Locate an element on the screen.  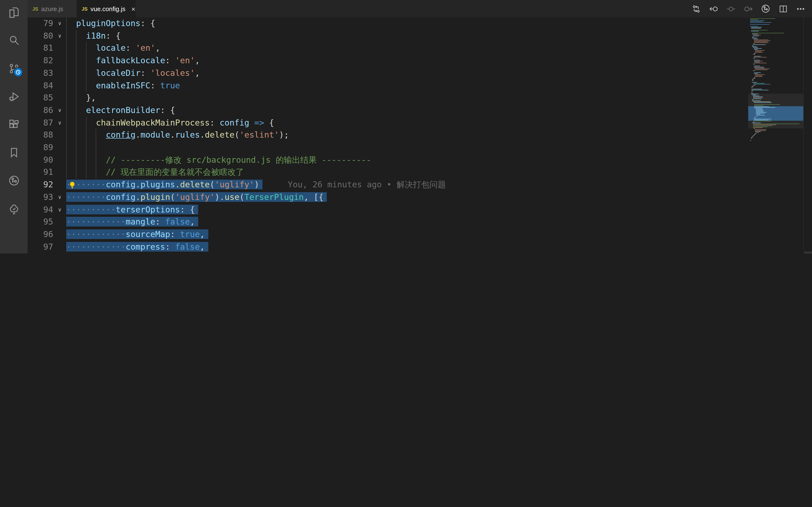
sidebar-item-search is located at coordinates (14, 41).